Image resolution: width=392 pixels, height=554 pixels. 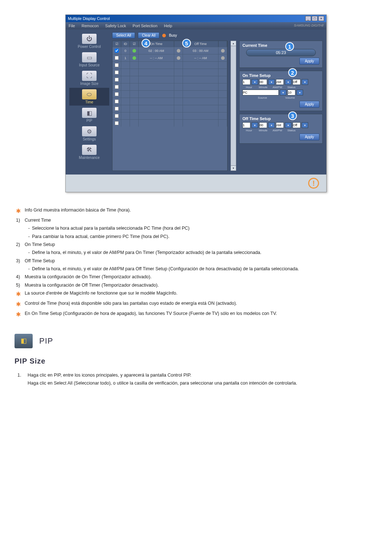 What do you see at coordinates (156, 51) in the screenshot?
I see `row-ontime: 02 : 00 AM` at bounding box center [156, 51].